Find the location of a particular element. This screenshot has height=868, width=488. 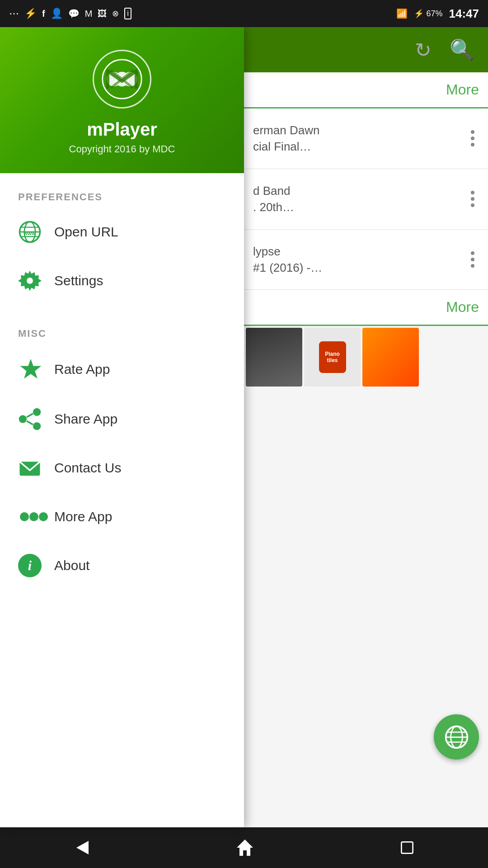

chat-status-icon: 💬 is located at coordinates (74, 14).